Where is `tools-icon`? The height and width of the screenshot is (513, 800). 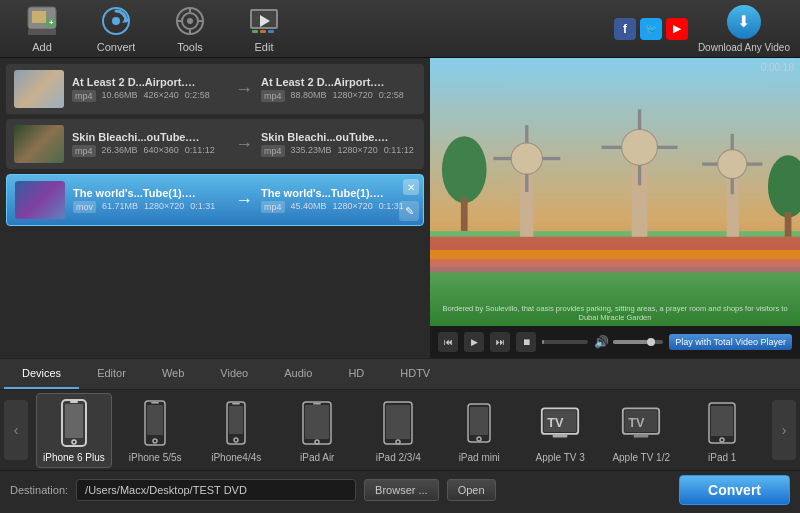 tools-icon is located at coordinates (190, 21).